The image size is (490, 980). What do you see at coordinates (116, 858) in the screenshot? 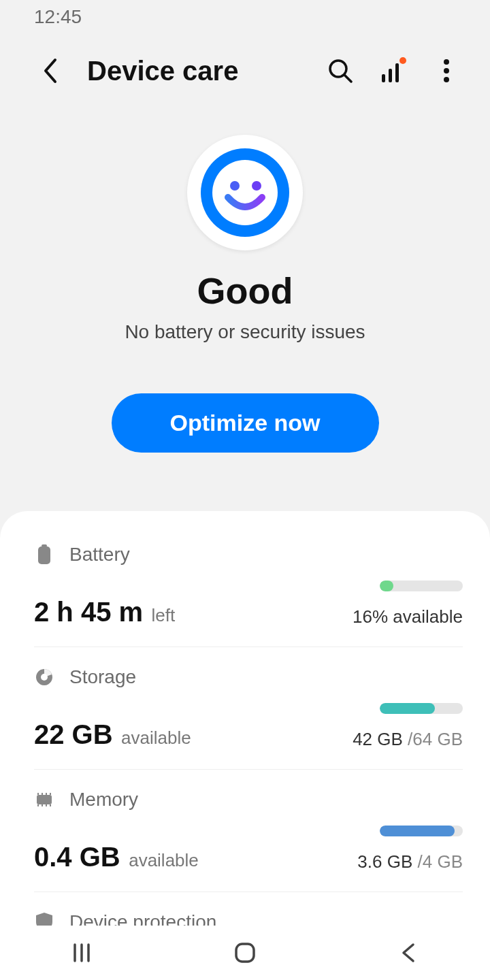
I see `memory-value: 0.4 GB available` at bounding box center [116, 858].